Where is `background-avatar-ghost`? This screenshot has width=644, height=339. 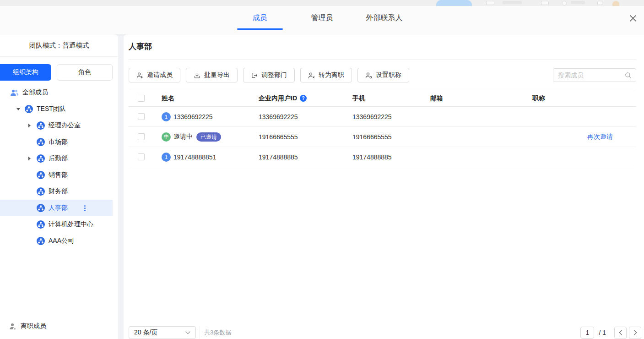
background-avatar-ghost is located at coordinates (616, 4).